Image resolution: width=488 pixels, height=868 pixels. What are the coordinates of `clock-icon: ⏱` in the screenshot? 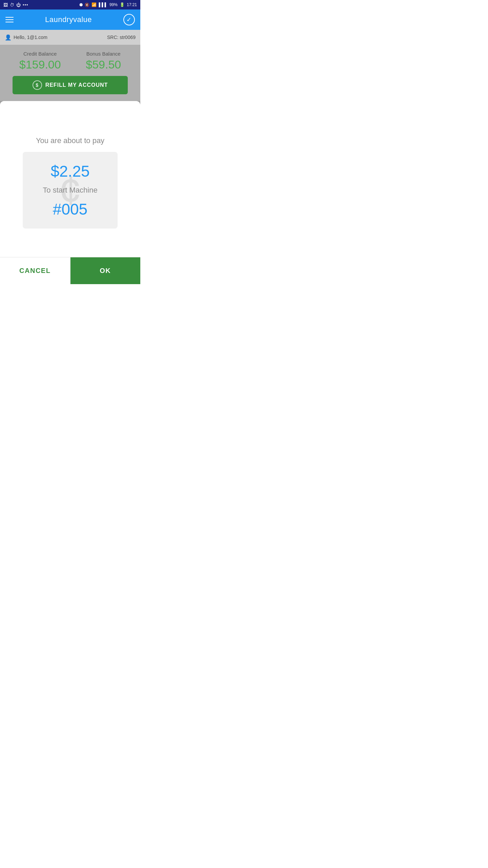 It's located at (12, 5).